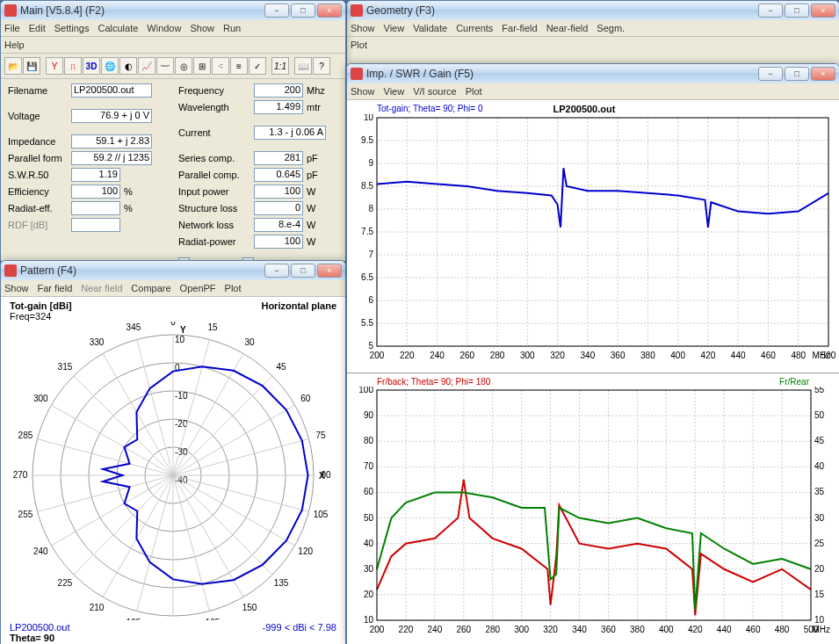 This screenshot has height=644, width=839. What do you see at coordinates (202, 66) in the screenshot?
I see `grid-icon: ⊞` at bounding box center [202, 66].